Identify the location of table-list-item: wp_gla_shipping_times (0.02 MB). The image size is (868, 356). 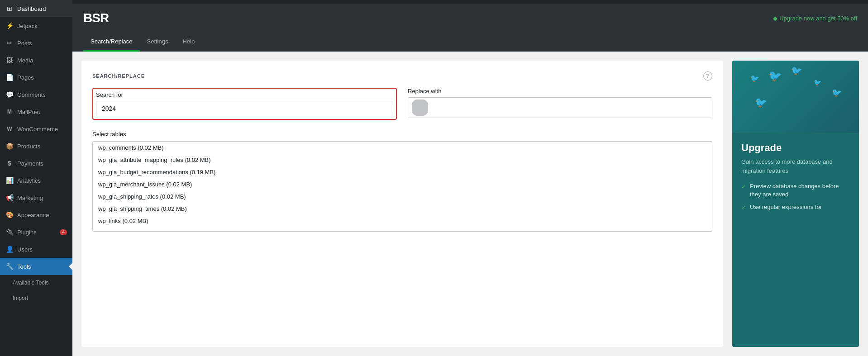
(402, 209).